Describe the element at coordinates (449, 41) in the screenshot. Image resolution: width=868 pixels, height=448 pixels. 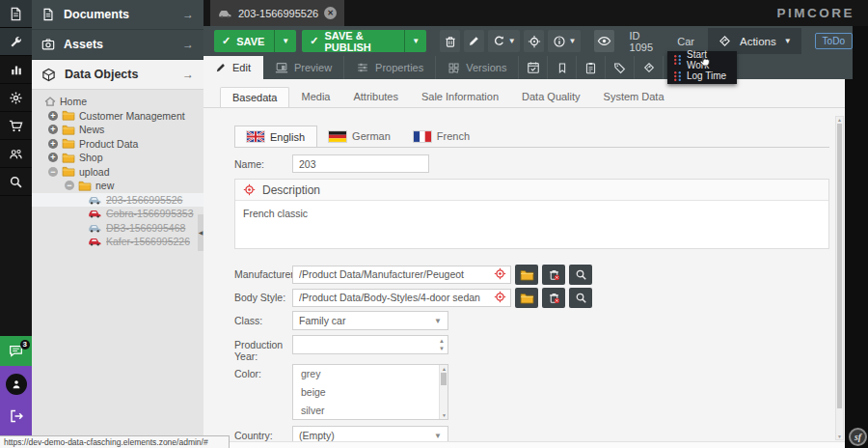
I see `delete-button` at that location.